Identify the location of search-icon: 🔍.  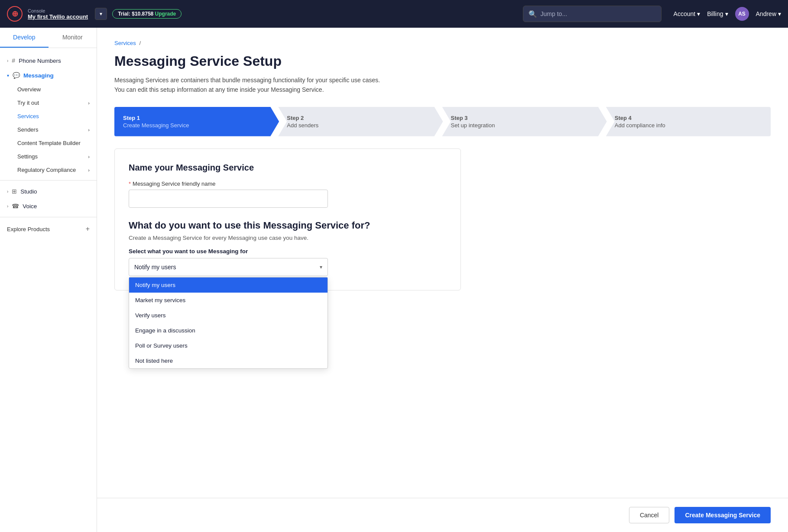
(533, 14).